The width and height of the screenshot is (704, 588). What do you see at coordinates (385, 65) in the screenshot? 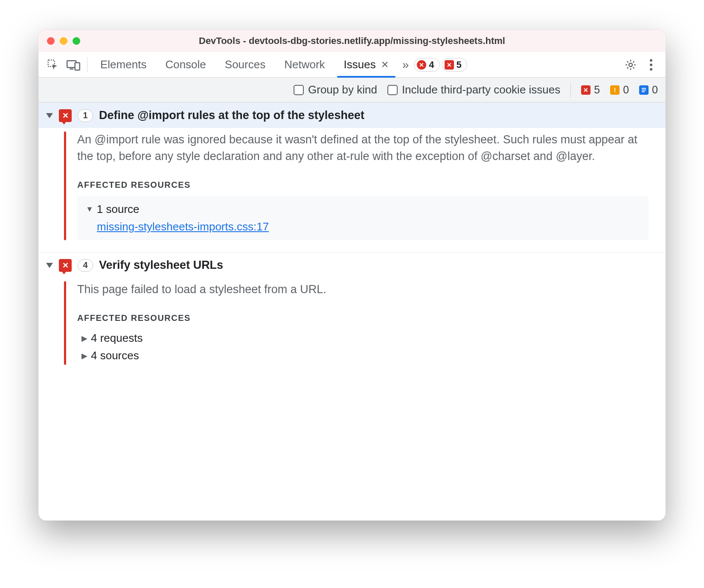
I see `close-tab-icon: ✕` at bounding box center [385, 65].